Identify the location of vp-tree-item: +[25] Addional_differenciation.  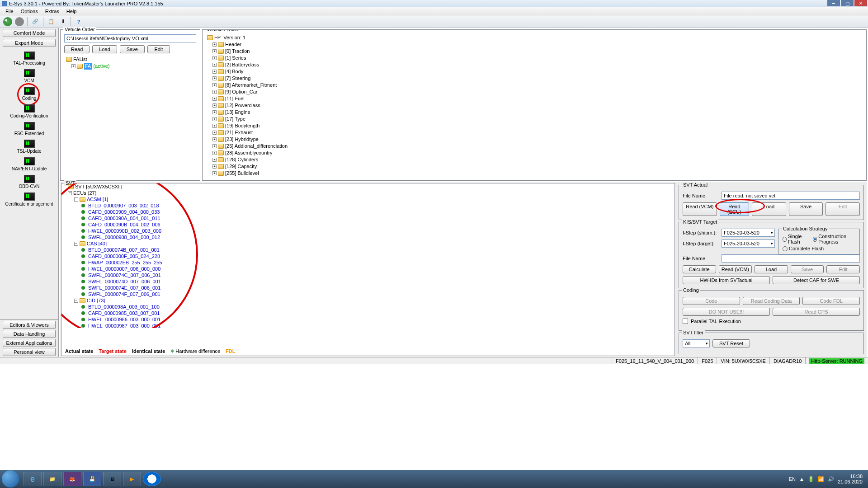
(534, 146).